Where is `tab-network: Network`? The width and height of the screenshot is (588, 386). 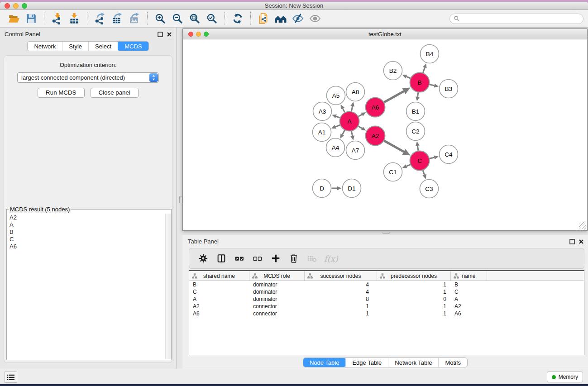 tab-network: Network is located at coordinates (45, 46).